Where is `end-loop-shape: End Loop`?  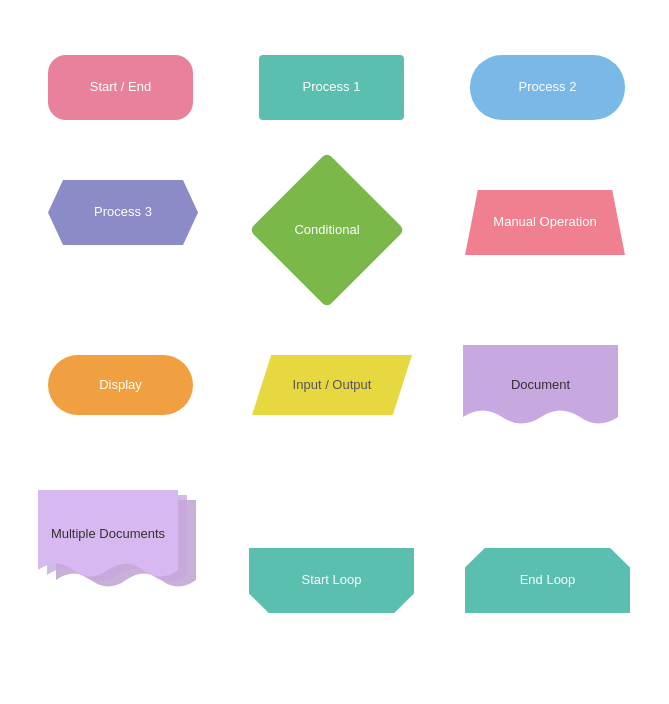 end-loop-shape: End Loop is located at coordinates (548, 580).